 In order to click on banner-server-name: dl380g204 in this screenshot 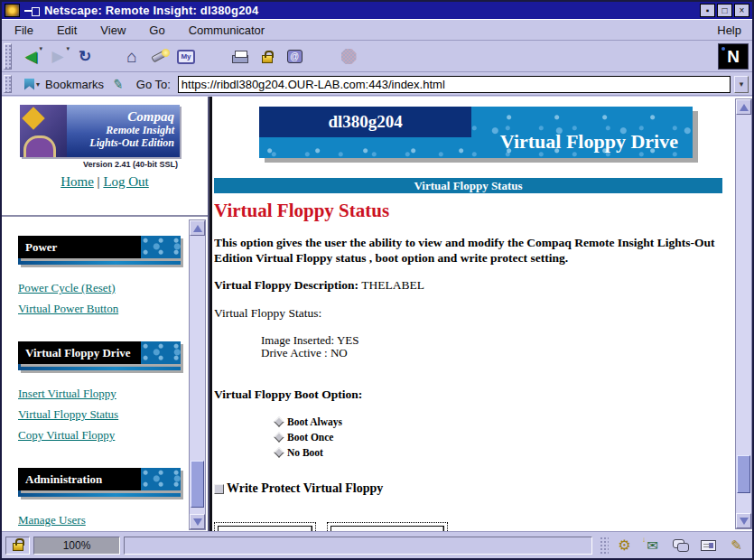, I will do `click(365, 122)`.